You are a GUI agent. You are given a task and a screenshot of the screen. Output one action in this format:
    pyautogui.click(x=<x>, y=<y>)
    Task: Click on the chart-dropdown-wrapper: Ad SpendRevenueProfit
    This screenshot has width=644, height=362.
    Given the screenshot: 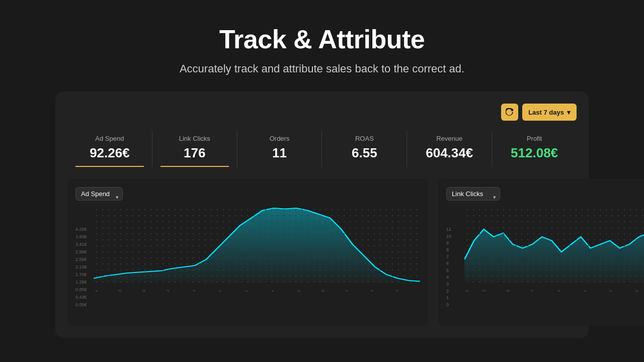 What is the action you would take?
    pyautogui.click(x=99, y=197)
    